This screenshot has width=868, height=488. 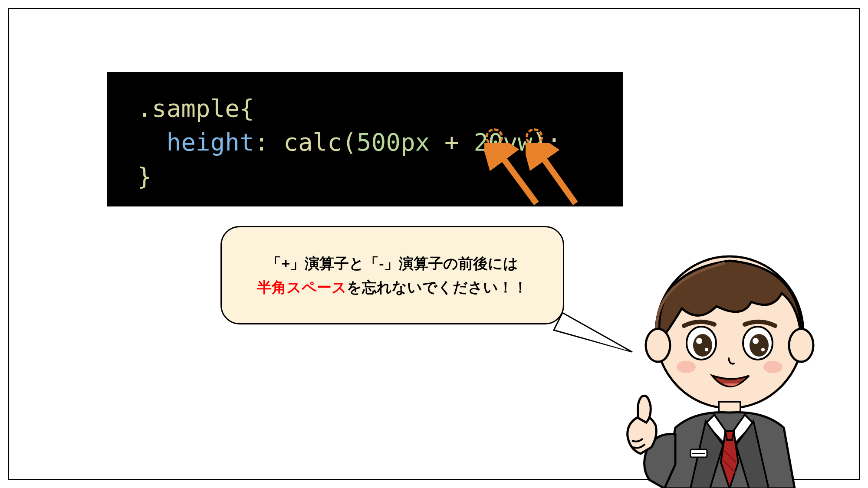 What do you see at coordinates (349, 142) in the screenshot?
I see `open-paren: (` at bounding box center [349, 142].